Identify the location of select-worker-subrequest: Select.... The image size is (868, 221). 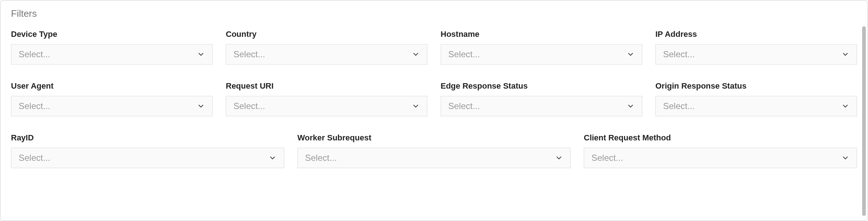
(434, 158).